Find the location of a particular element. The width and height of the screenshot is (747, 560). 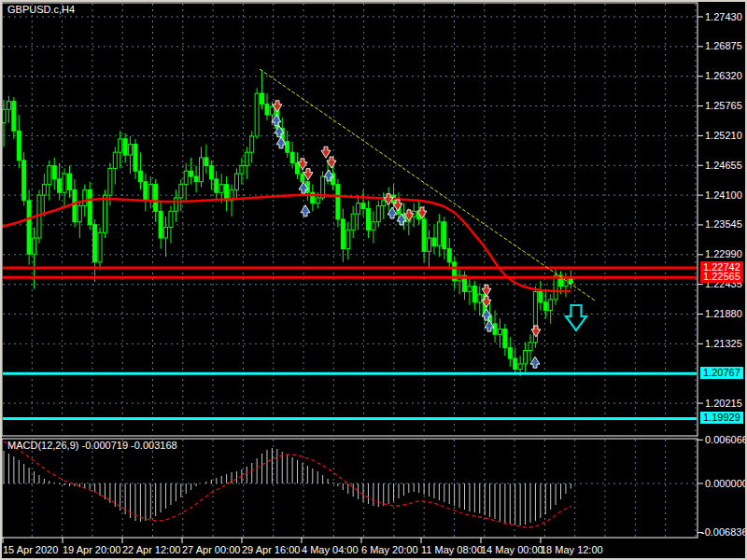

price-tick-label: 1.21880 is located at coordinates (724, 314).